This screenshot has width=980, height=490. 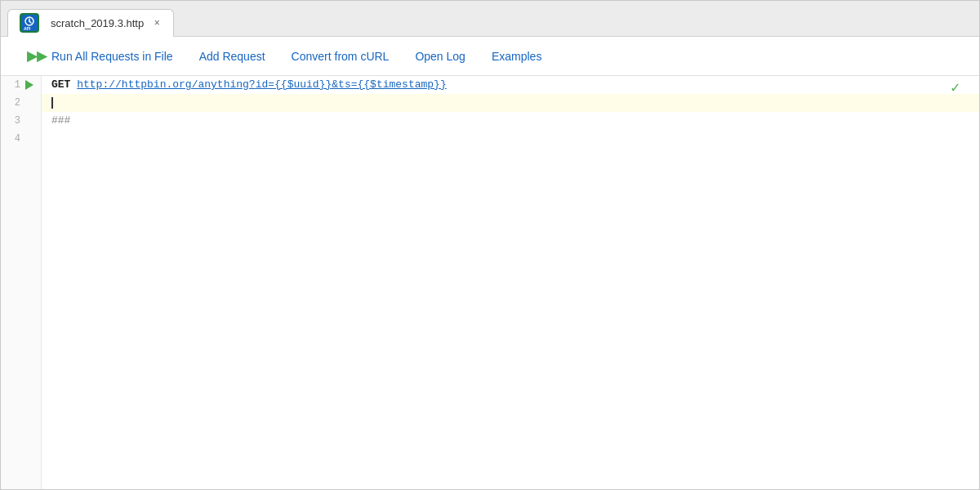 What do you see at coordinates (341, 56) in the screenshot?
I see `convert-curl-button: Convert from cURL` at bounding box center [341, 56].